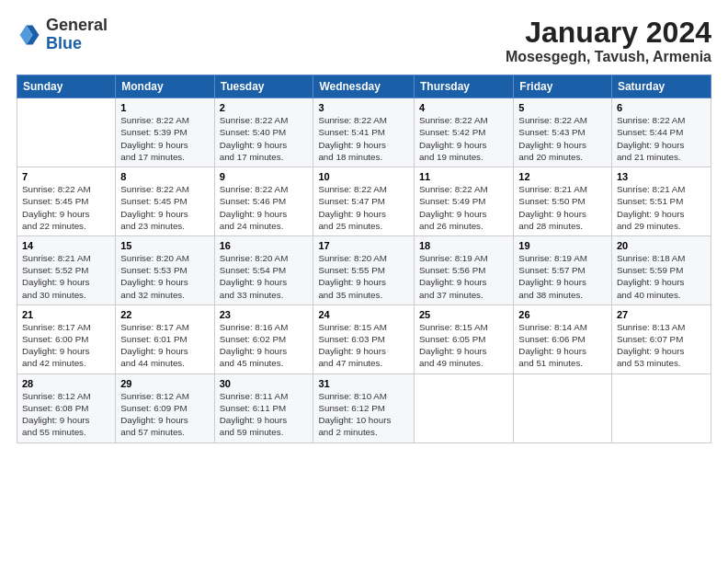 This screenshot has height=563, width=728. I want to click on day-info: Sunrise: 8:14 AMSunset: 6:06 PMDaylight:…, so click(563, 346).